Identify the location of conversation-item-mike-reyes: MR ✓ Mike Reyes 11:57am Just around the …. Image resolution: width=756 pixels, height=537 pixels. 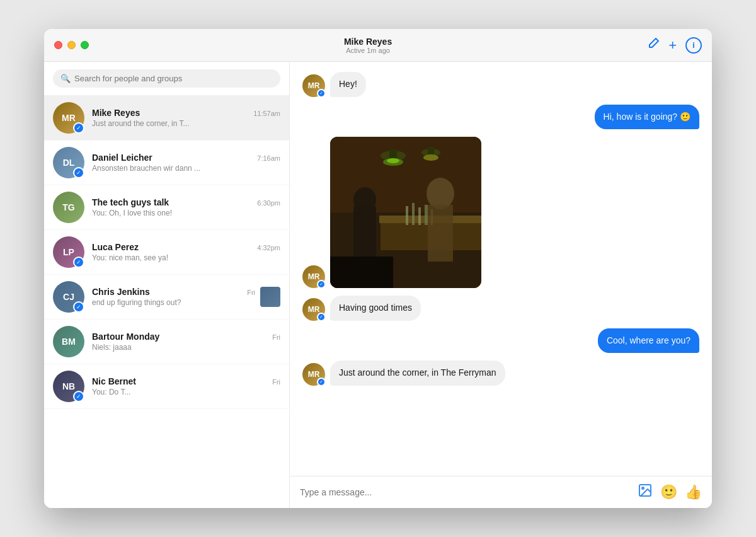
(166, 118).